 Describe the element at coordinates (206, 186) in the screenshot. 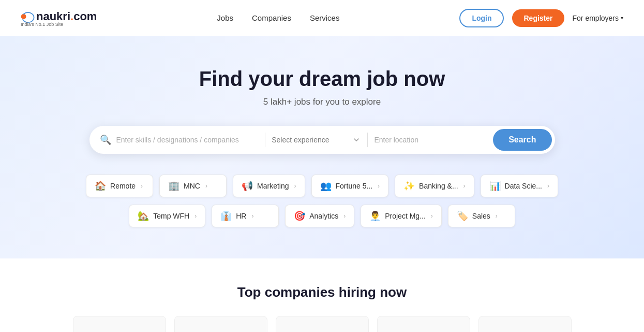

I see `mnc-arrow: ›` at that location.